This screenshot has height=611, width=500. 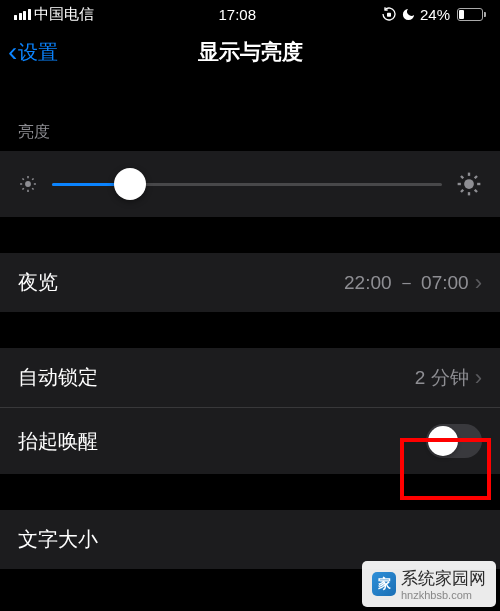 I want to click on brightness-slider-cell, so click(x=250, y=184).